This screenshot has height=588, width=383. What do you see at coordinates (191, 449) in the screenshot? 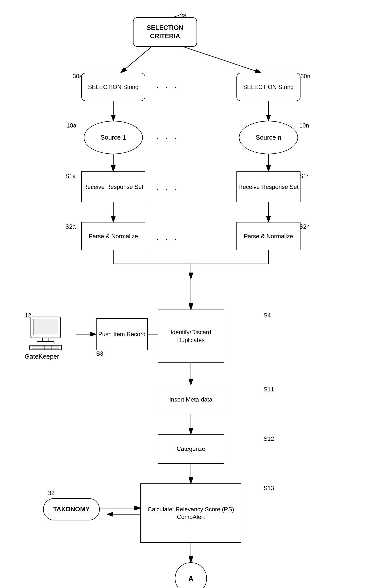
I see `categorize-node: Categorize` at bounding box center [191, 449].